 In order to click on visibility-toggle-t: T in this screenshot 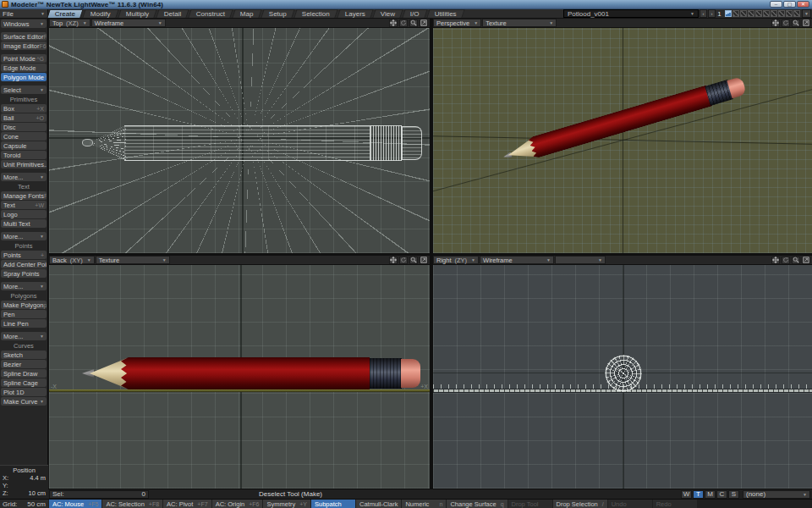, I will do `click(699, 494)`.